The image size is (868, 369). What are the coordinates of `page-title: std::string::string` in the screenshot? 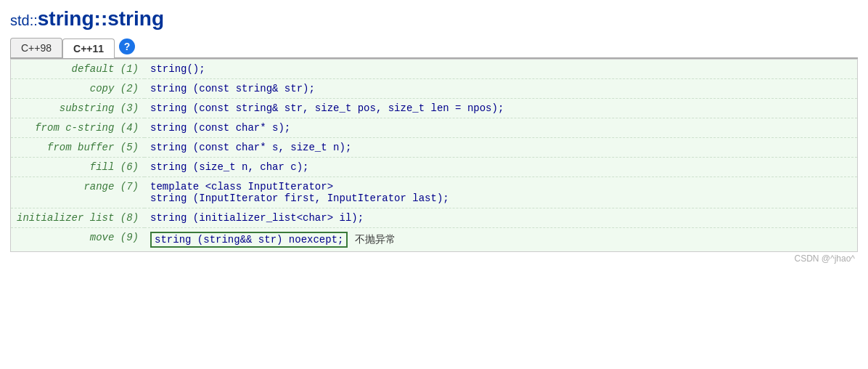 It's located at (434, 19).